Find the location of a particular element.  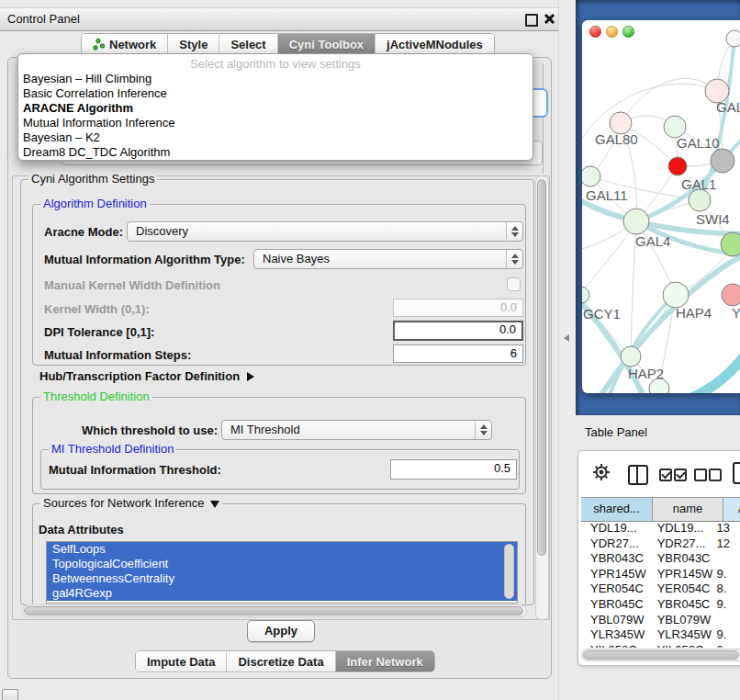

column-header-shared: shared... is located at coordinates (617, 509).